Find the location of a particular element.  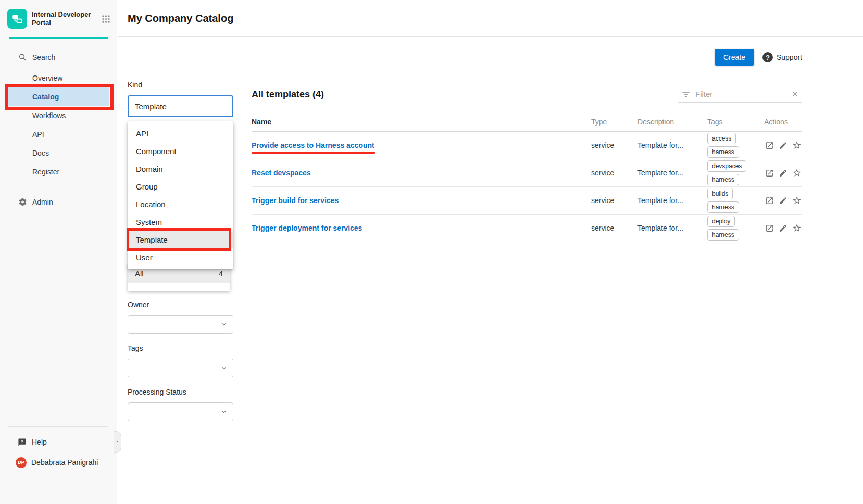

sidebar-item-search: Search is located at coordinates (58, 57).